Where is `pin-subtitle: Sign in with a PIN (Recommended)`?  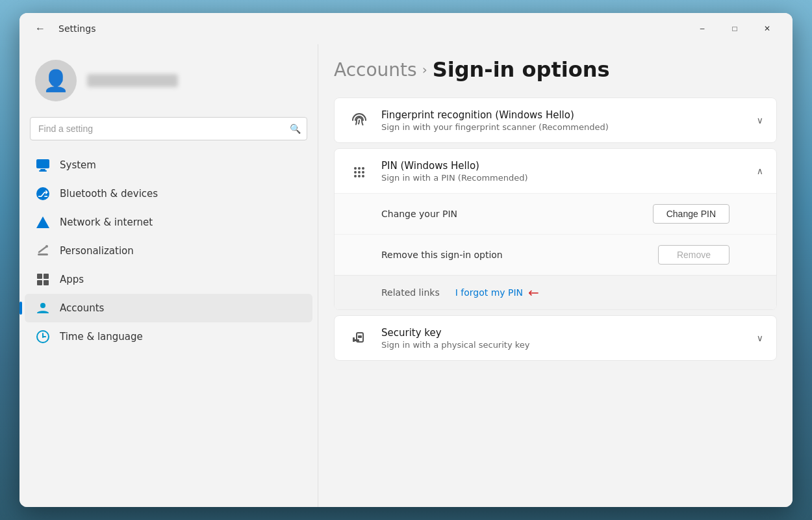 pin-subtitle: Sign in with a PIN (Recommended) is located at coordinates (564, 178).